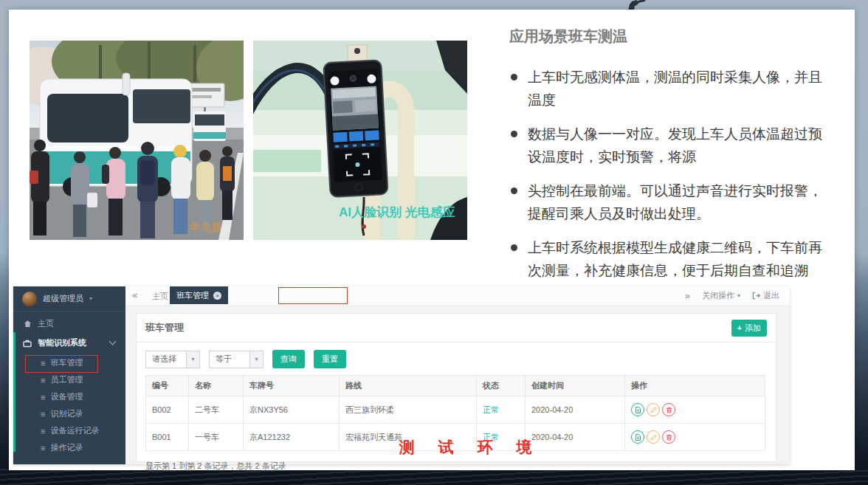 The width and height of the screenshot is (868, 485). I want to click on sidebar-item-label: 设备管理, so click(66, 397).